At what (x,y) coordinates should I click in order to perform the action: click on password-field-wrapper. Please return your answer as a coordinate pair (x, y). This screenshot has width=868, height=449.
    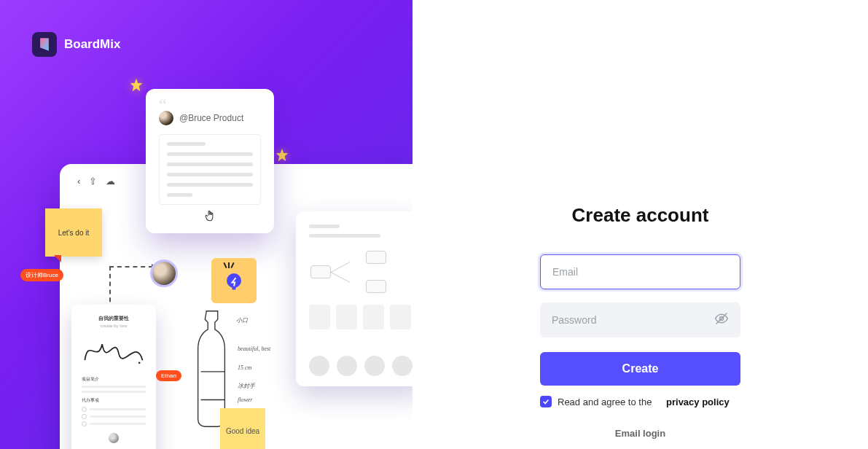
    Looking at the image, I should click on (640, 320).